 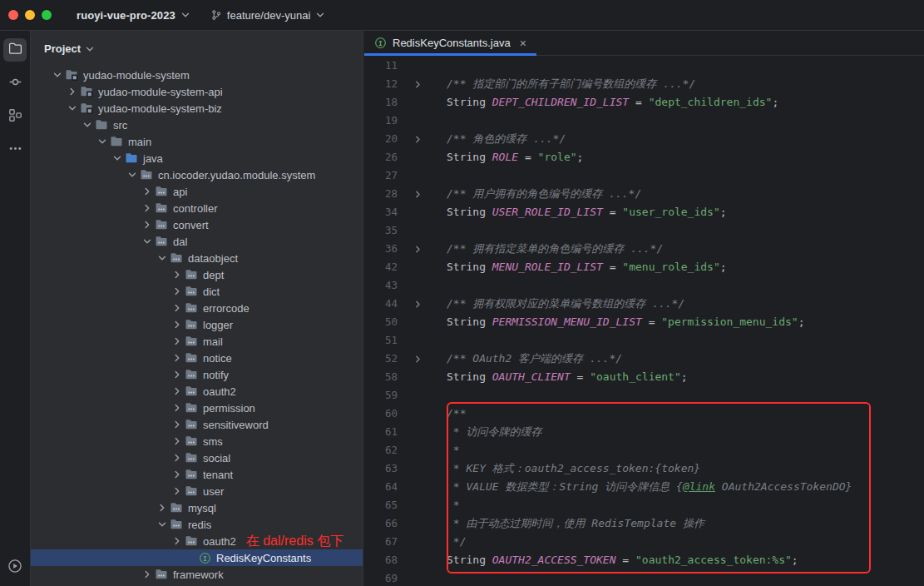 I want to click on tree-item-label: RedisKeyConstants, so click(x=264, y=558).